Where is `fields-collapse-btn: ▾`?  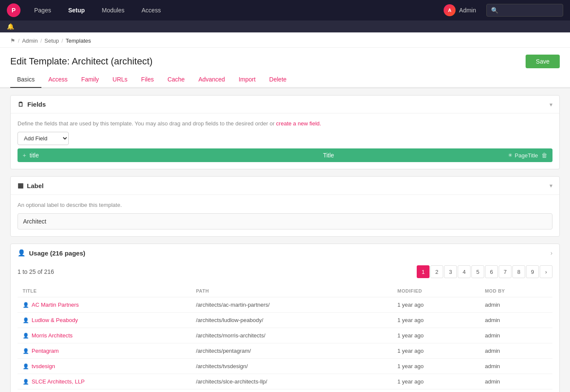
fields-collapse-btn: ▾ is located at coordinates (551, 105).